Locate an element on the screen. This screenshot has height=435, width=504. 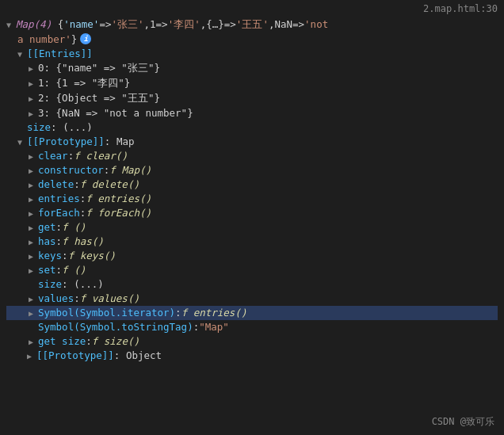
size1-key: size is located at coordinates (39, 127).